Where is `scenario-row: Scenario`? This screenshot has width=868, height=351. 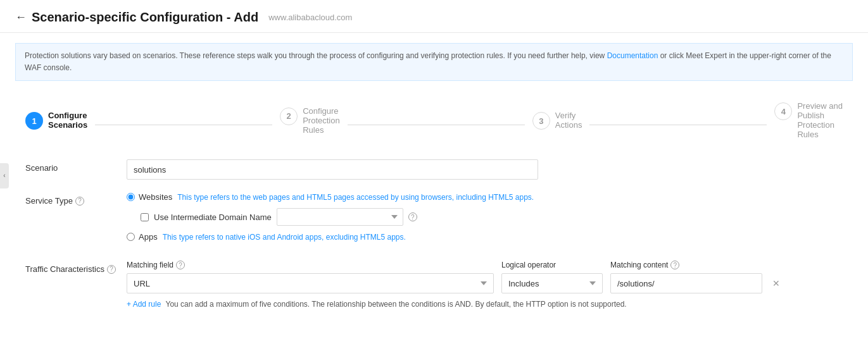
scenario-row: Scenario is located at coordinates (434, 169).